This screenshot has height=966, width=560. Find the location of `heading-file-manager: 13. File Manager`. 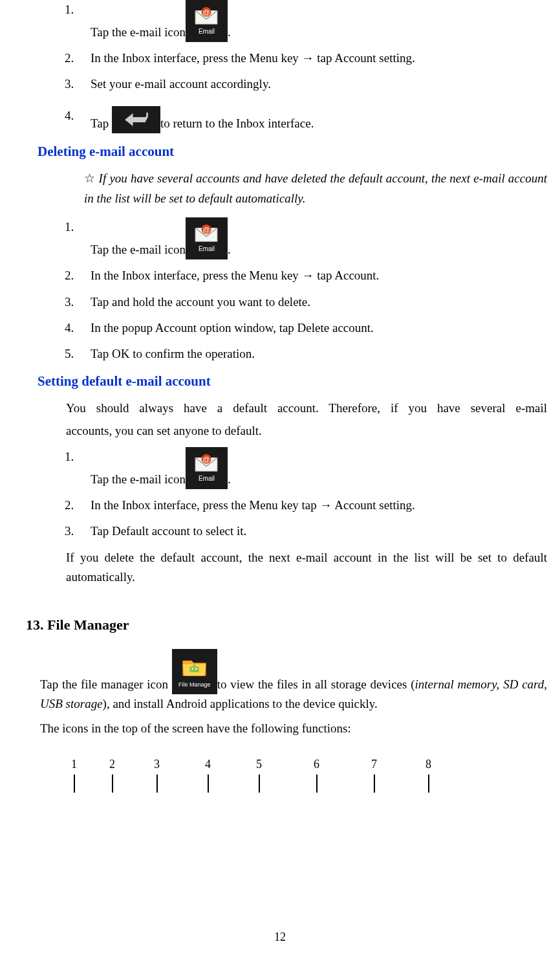

heading-file-manager: 13. File Manager is located at coordinates (286, 625).